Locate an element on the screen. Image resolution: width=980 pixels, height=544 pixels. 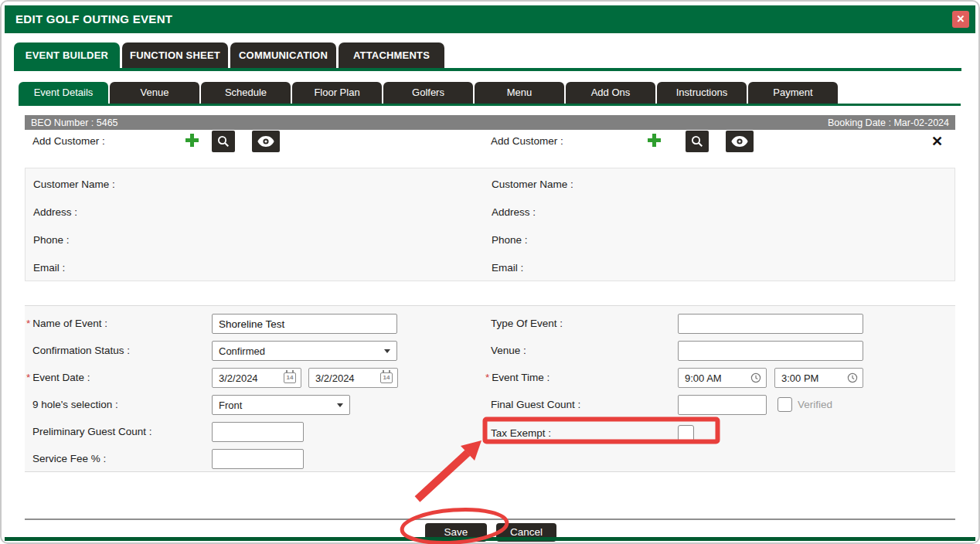
phone-label-right: Phone : is located at coordinates (510, 240).